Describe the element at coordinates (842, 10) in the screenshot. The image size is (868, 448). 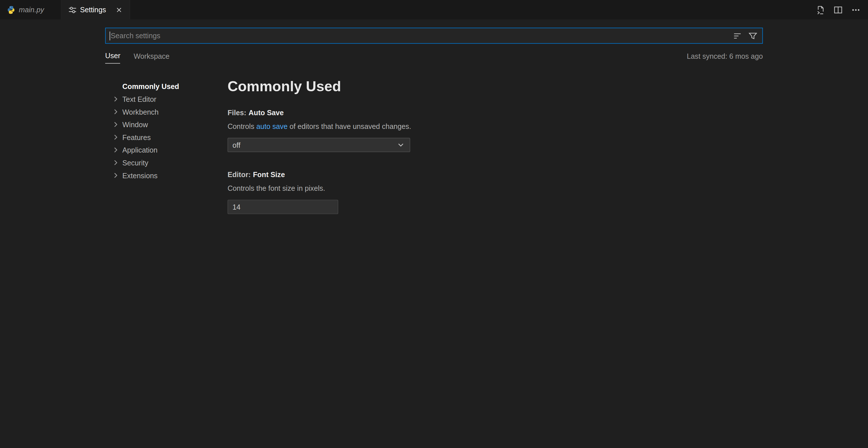
I see `editor-actions` at that location.